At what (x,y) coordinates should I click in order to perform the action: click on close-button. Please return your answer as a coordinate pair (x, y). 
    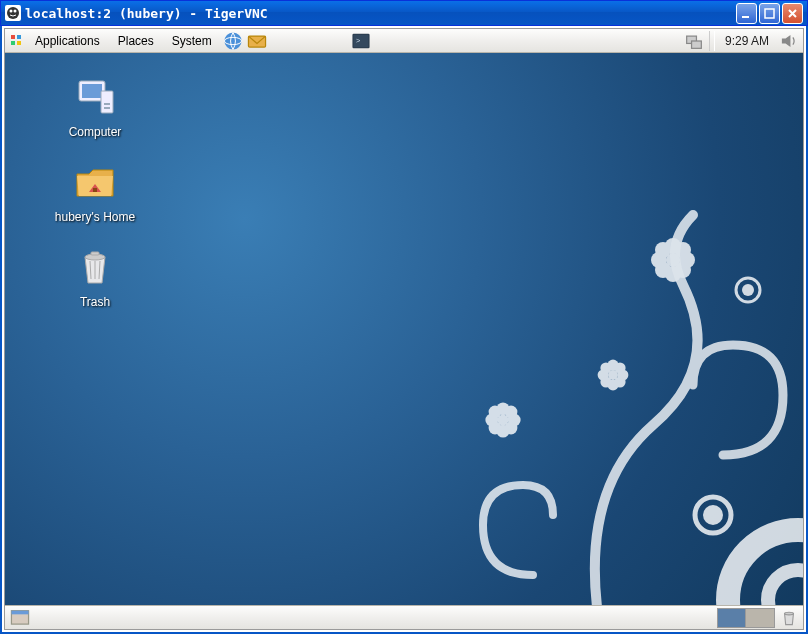
    Looking at the image, I should click on (792, 14).